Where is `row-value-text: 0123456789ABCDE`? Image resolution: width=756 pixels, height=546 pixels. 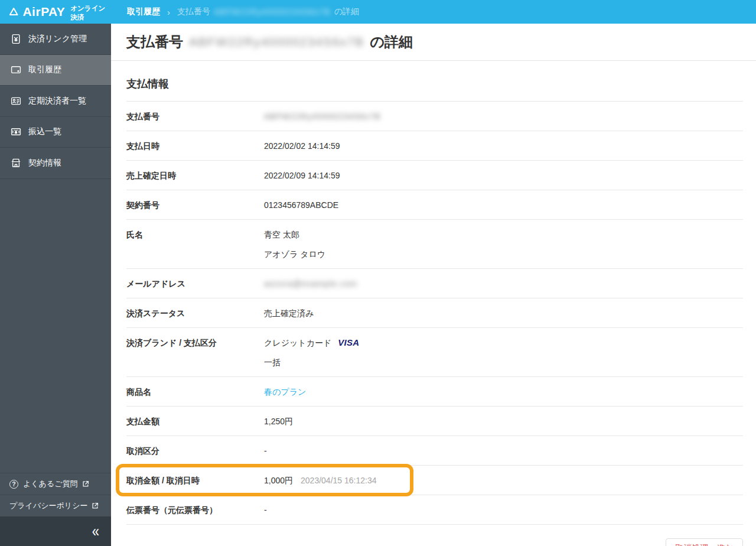
row-value-text: 0123456789ABCDE is located at coordinates (301, 205).